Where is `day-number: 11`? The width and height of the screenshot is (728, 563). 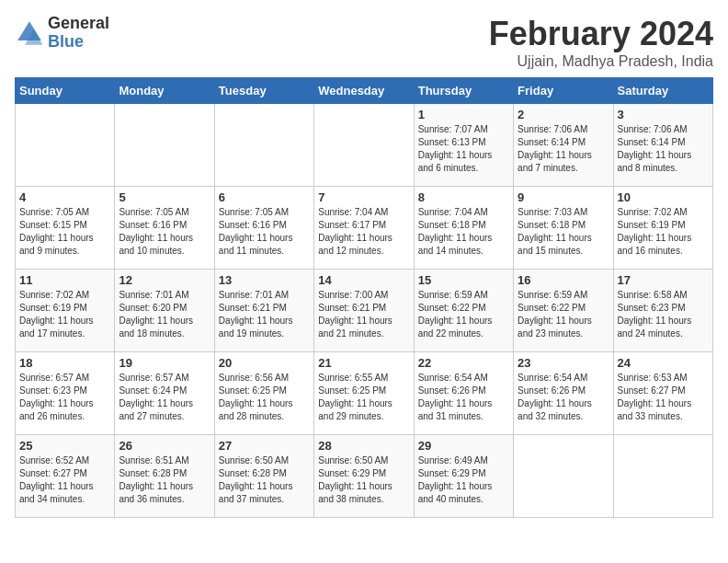 day-number: 11 is located at coordinates (64, 280).